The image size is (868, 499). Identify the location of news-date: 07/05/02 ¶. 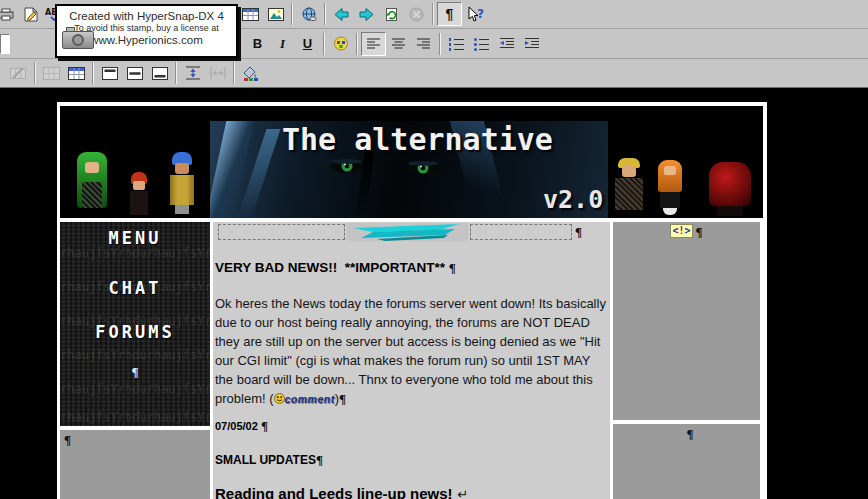
(242, 426).